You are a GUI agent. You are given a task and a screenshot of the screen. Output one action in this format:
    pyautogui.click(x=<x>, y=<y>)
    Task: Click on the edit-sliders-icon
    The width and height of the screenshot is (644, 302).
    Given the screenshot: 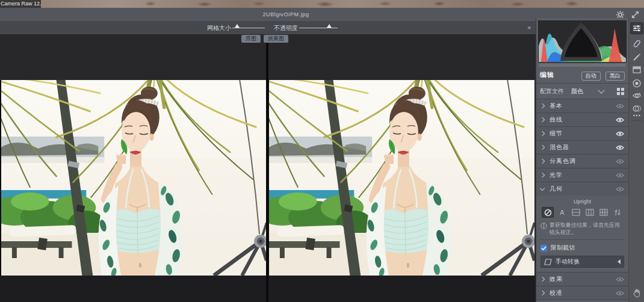 What is the action you would take?
    pyautogui.click(x=637, y=28)
    